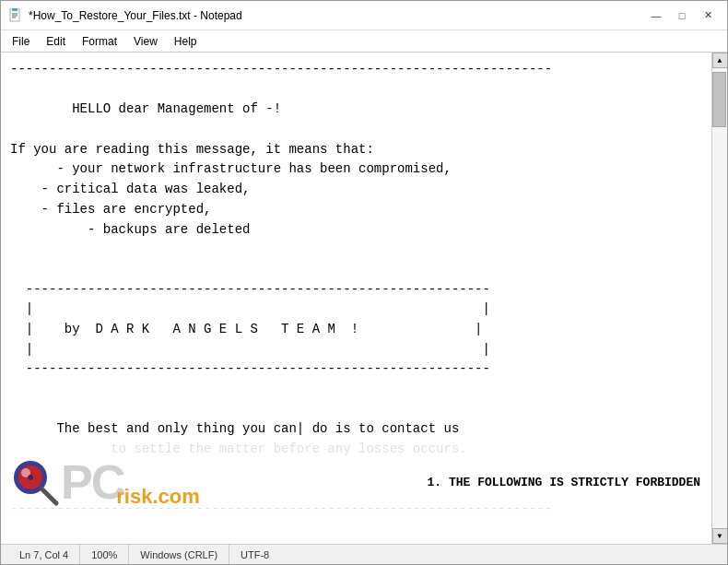 Image resolution: width=728 pixels, height=565 pixels. Describe the element at coordinates (720, 299) in the screenshot. I see `scroll-track` at that location.